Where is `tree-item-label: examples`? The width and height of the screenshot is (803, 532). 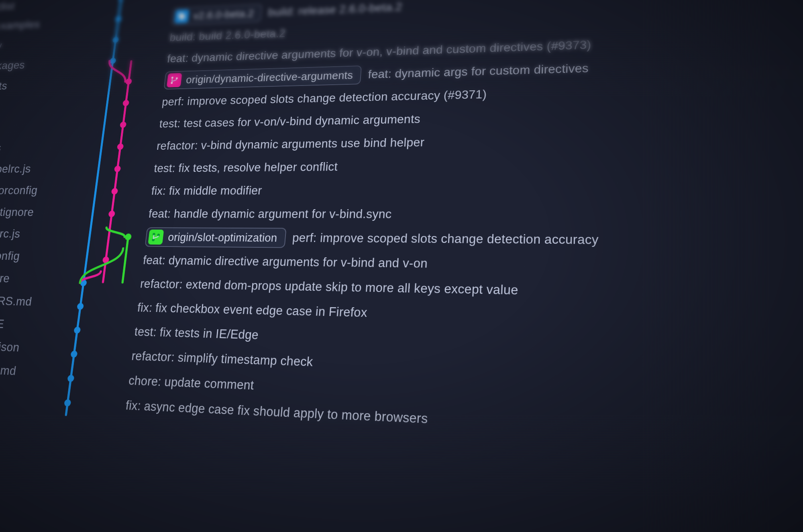 tree-item-label: examples is located at coordinates (21, 25).